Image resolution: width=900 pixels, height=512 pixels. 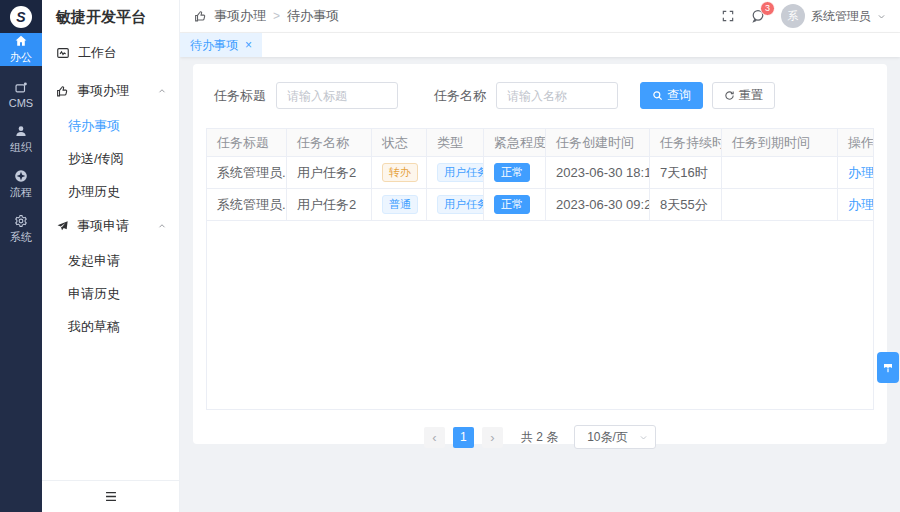 I want to click on next-page-button: ›, so click(x=492, y=438).